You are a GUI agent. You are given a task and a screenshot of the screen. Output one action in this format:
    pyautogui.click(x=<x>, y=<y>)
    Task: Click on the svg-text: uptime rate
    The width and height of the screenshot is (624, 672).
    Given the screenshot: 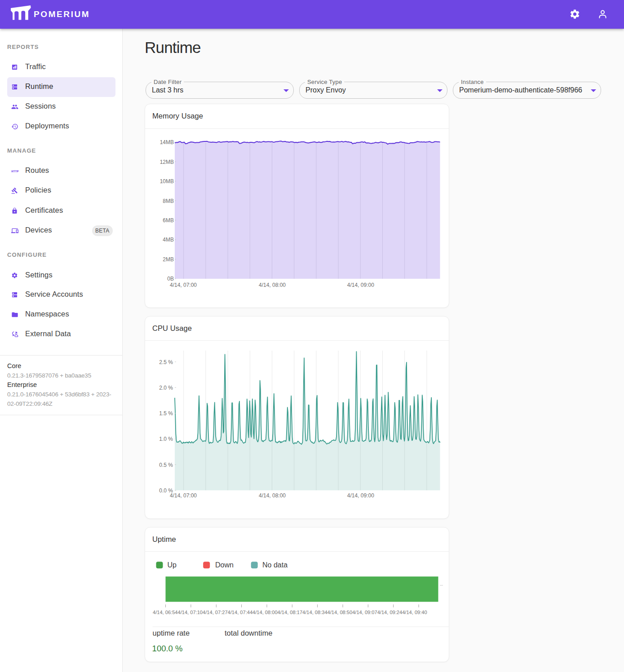 What is the action you would take?
    pyautogui.click(x=172, y=633)
    